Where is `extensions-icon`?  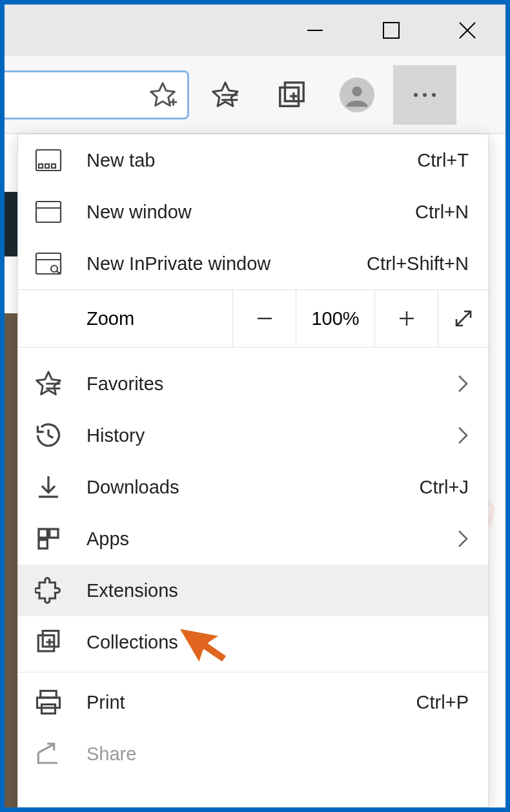 extensions-icon is located at coordinates (48, 590).